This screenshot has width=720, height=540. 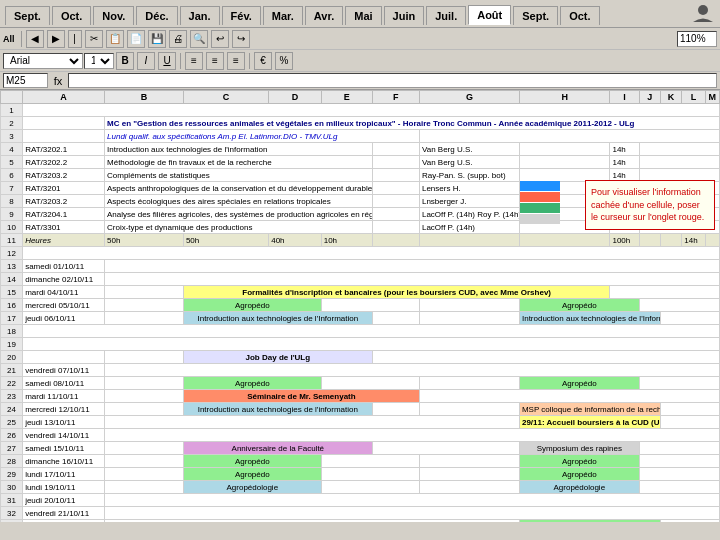 What do you see at coordinates (64, 370) in the screenshot?
I see `table-cell: vendredi 07/10/11` at bounding box center [64, 370].